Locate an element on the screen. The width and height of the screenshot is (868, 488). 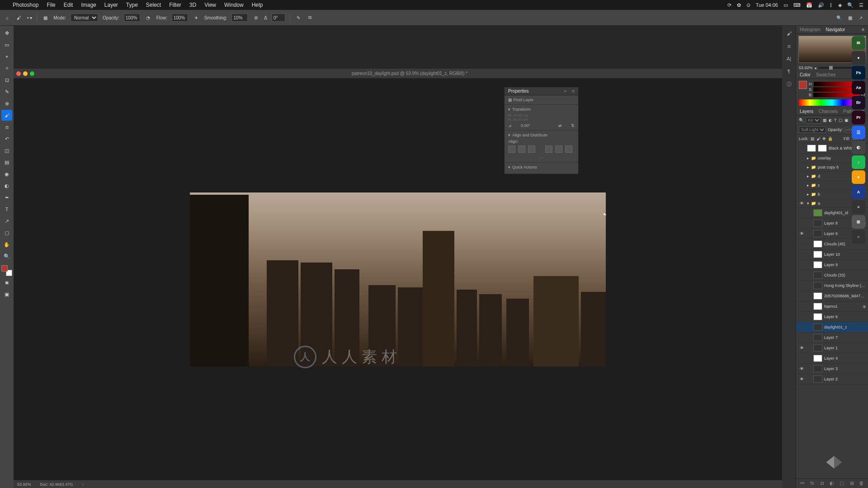
sync-icon: ⟳ is located at coordinates (730, 5).